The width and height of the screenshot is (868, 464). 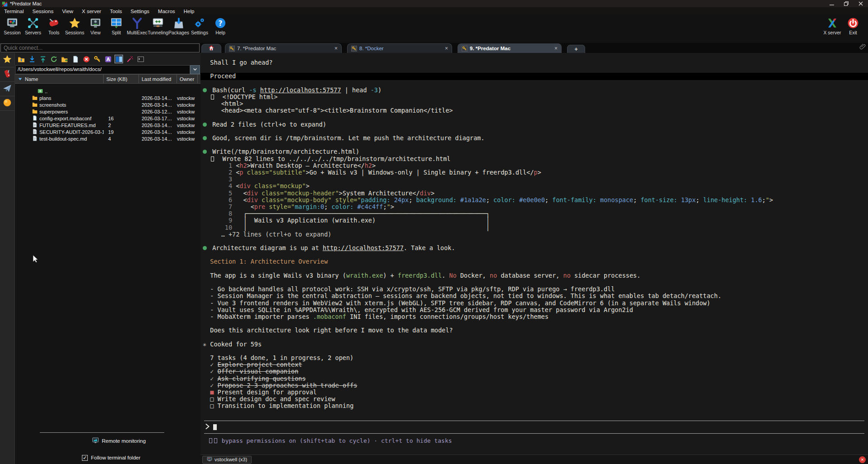 I want to click on table-row: test-buildout-spec.md42026-03-14…vstockw, so click(x=108, y=138).